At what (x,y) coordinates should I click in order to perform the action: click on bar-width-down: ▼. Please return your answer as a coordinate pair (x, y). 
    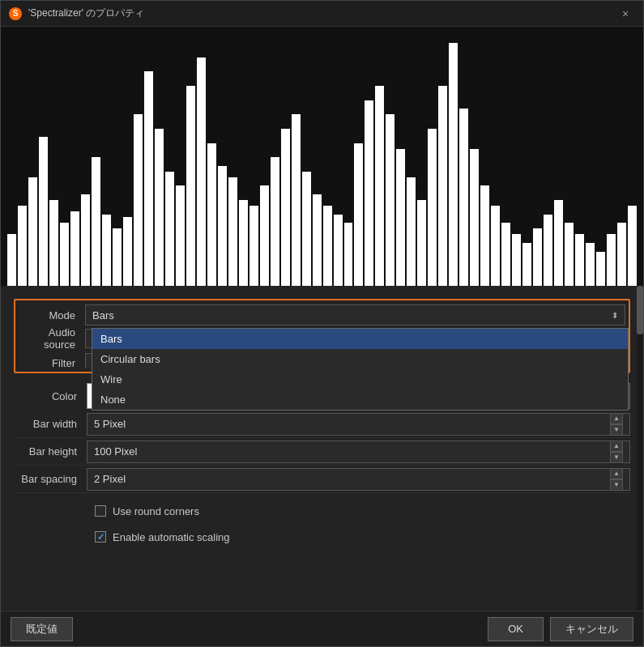
    Looking at the image, I should click on (616, 430).